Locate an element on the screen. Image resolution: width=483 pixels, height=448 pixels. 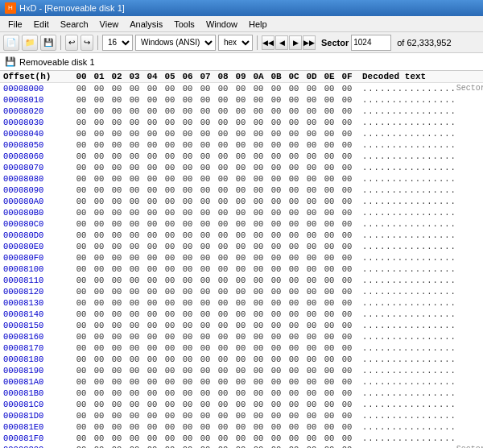
nav-prev-button: ◀ is located at coordinates (282, 43).